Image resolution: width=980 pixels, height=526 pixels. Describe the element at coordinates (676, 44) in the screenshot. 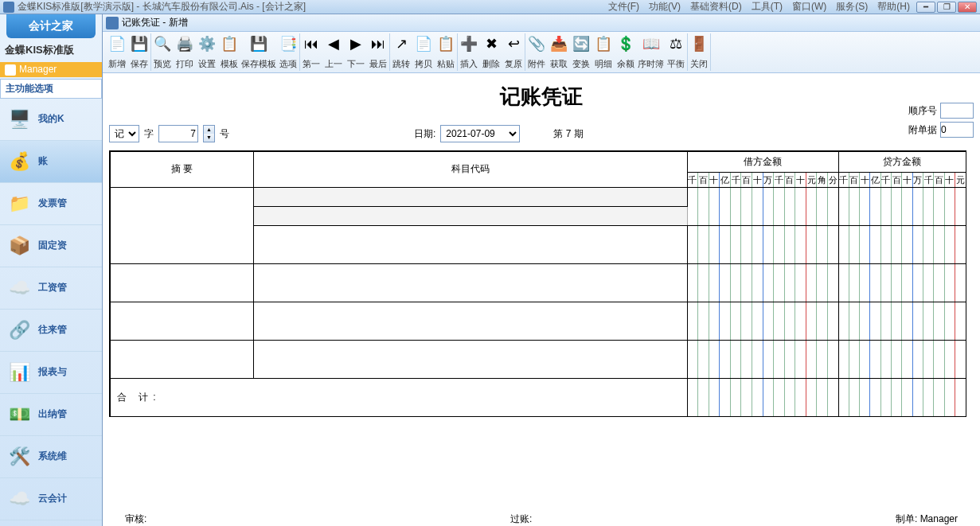

I see `scale-icon: ⚖` at that location.